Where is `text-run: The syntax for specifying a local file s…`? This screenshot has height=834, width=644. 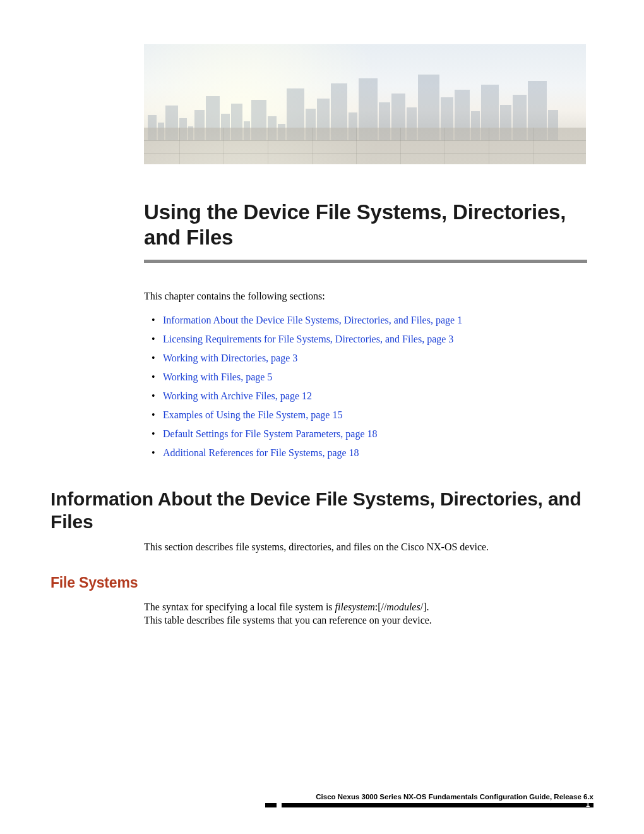 text-run: The syntax for specifying a local file s… is located at coordinates (240, 607).